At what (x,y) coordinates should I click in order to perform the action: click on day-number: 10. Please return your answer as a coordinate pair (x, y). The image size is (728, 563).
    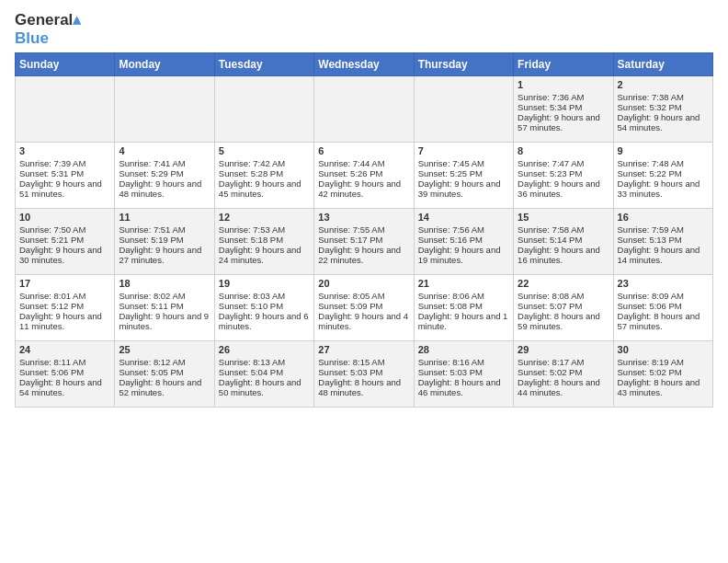
    Looking at the image, I should click on (64, 217).